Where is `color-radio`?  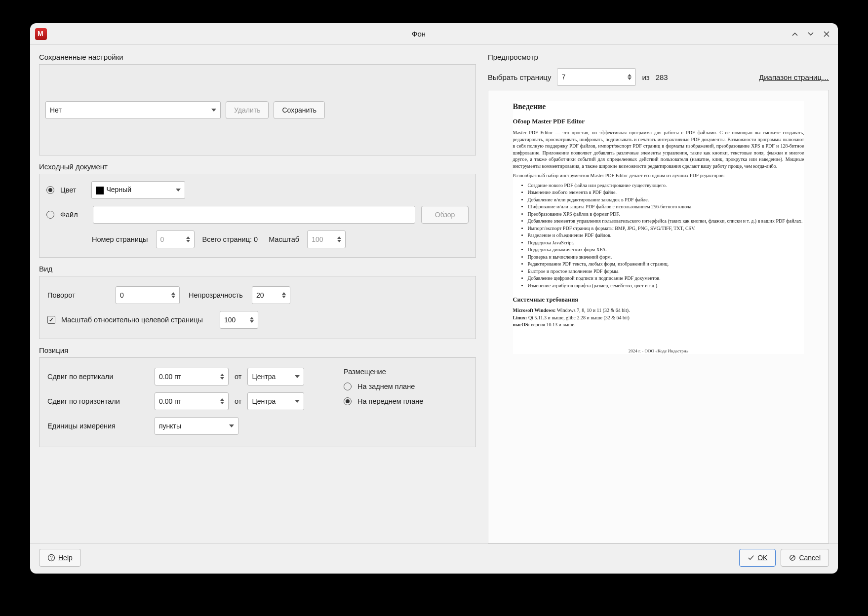 color-radio is located at coordinates (50, 190).